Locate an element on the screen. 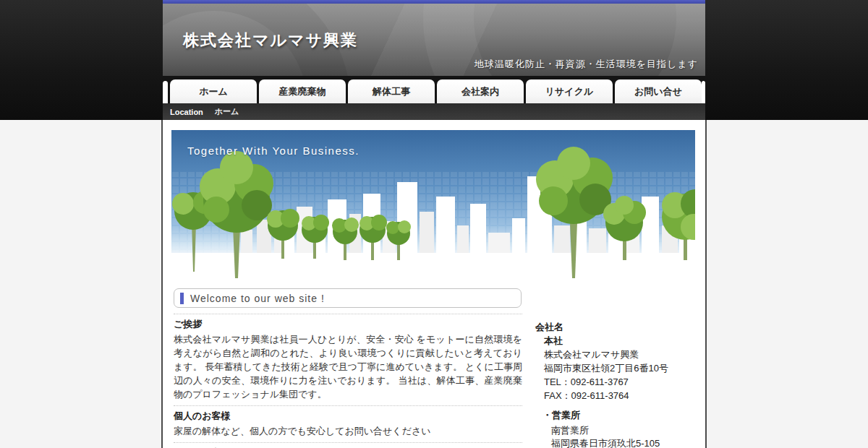 The height and width of the screenshot is (448, 868). company-info-sidebar: 会社名 本社 株式会社マルマサ興業 福岡市東区社領2丁目6番10号 TEL：09… is located at coordinates (619, 384).